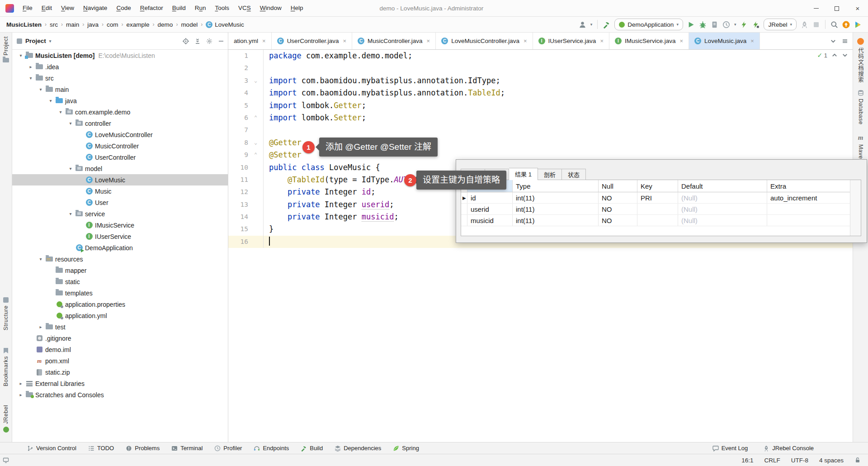 Image resolution: width=868 pixels, height=466 pixels. I want to click on tree-item-main: ▾main, so click(120, 90).